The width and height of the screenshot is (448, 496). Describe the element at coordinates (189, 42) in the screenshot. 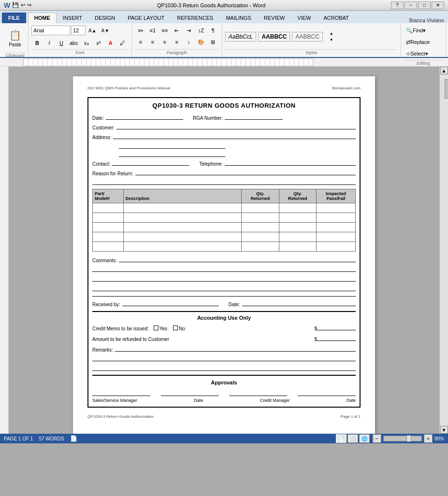

I see `line-spacing-button: ↕` at that location.